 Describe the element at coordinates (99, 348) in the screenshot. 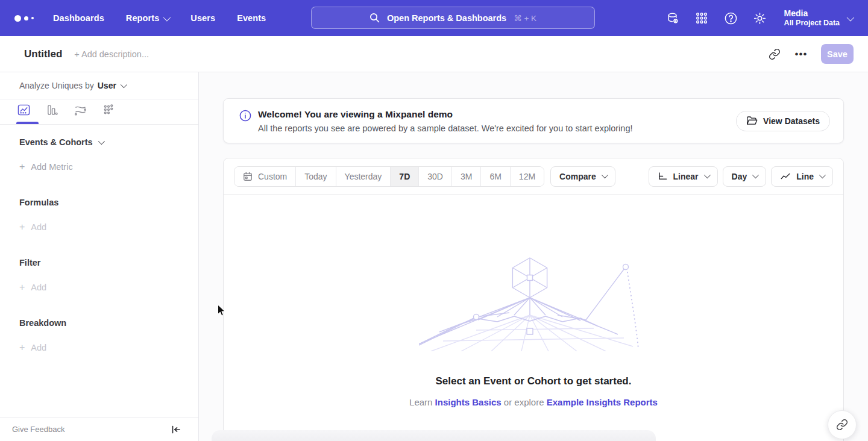

I see `add-breakdown-button: + Add` at that location.